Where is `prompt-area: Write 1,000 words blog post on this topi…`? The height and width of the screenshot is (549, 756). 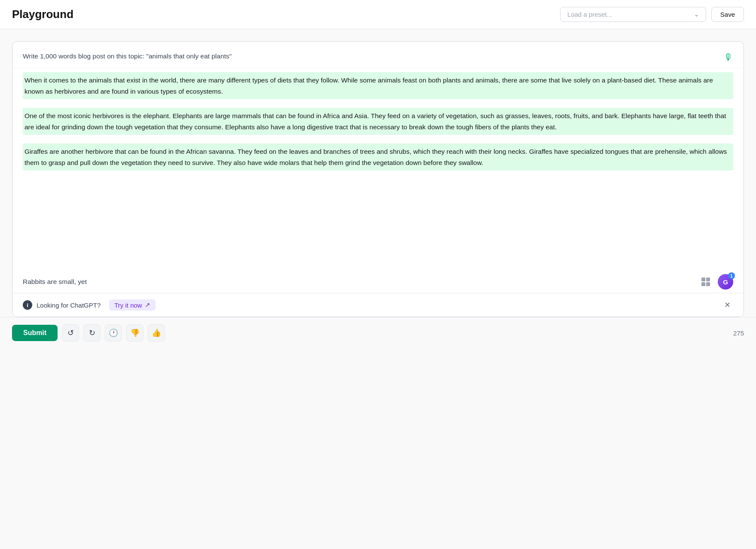 prompt-area: Write 1,000 words blog post on this topi… is located at coordinates (378, 55).